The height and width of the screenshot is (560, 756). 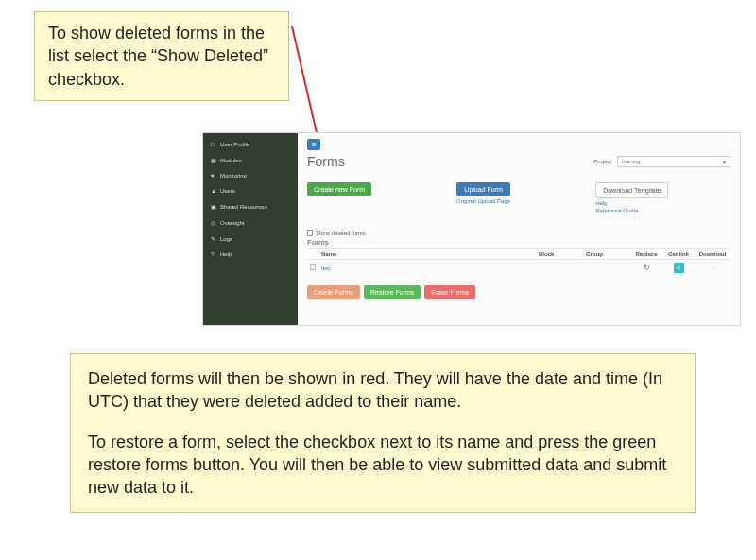 I want to click on toolbar: Create new Form Upload Form Original Upl…, so click(x=519, y=198).